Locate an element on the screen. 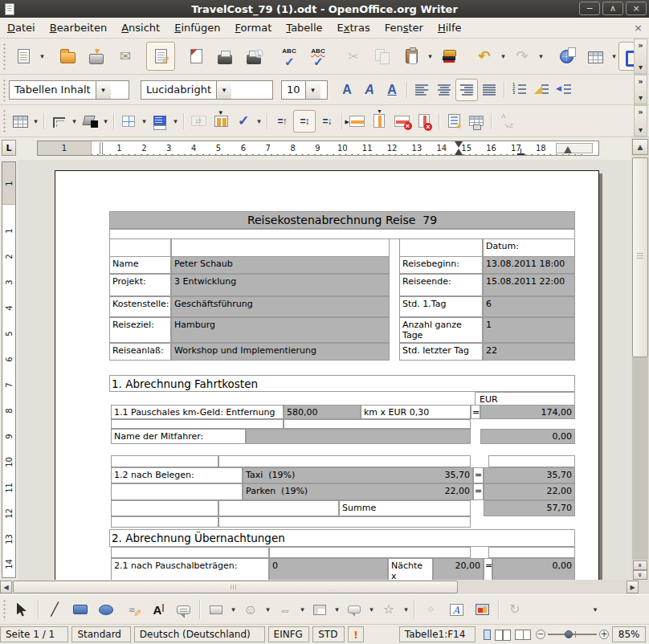  edit-points-button: ✧ is located at coordinates (431, 609).